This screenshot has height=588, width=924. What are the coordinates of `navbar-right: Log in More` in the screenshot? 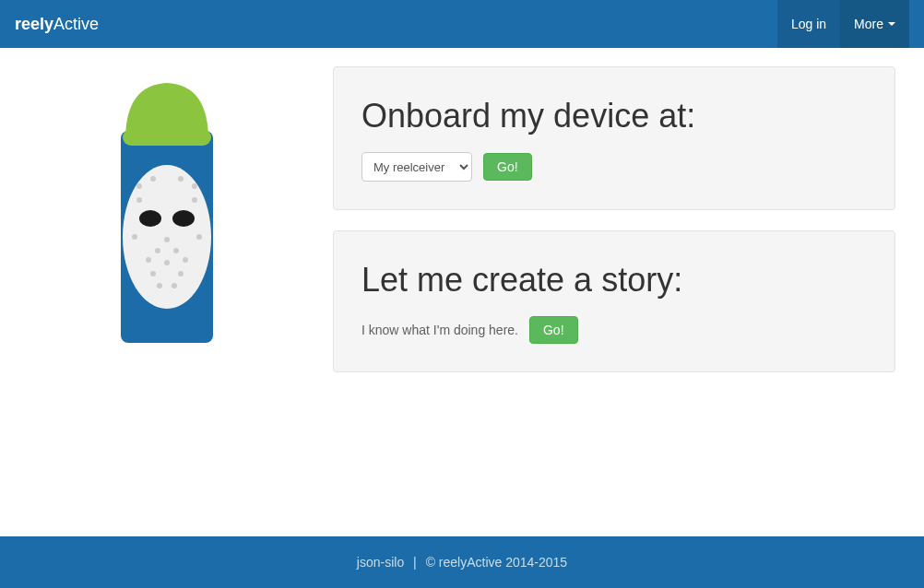 It's located at (843, 24).